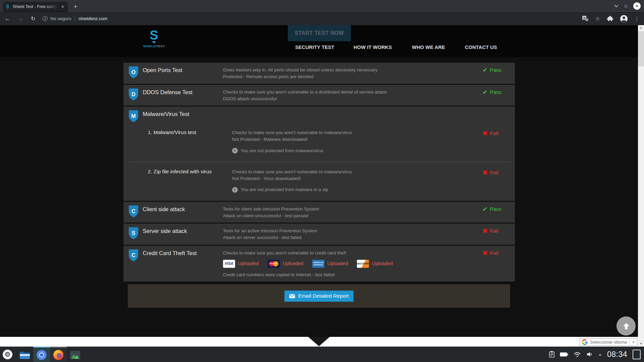  I want to click on test-result-text: Not Protected - Malware downloaded!, so click(358, 139).